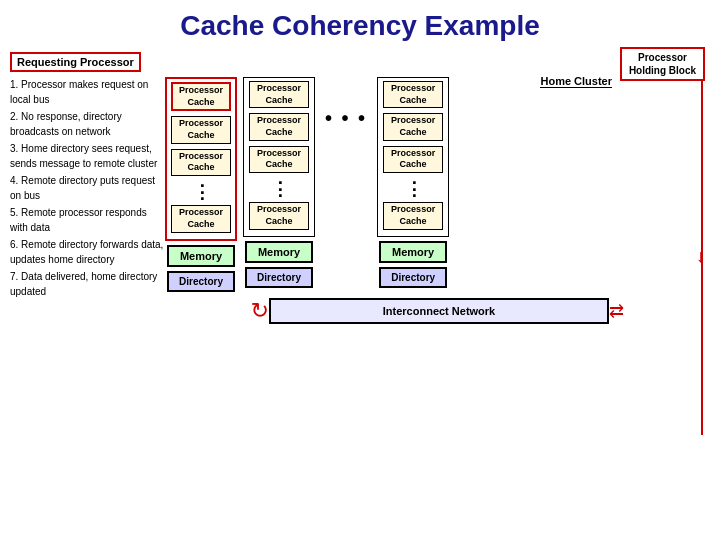  I want to click on cluster-1: ProcessorCache ProcessorCache ProcessorC…, so click(201, 184).